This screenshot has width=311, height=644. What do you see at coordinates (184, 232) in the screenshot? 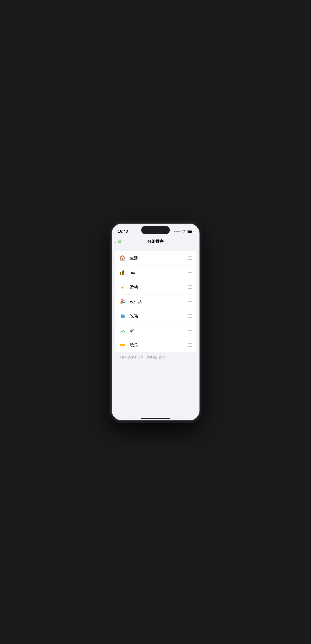
I see `status-icons` at bounding box center [184, 232].